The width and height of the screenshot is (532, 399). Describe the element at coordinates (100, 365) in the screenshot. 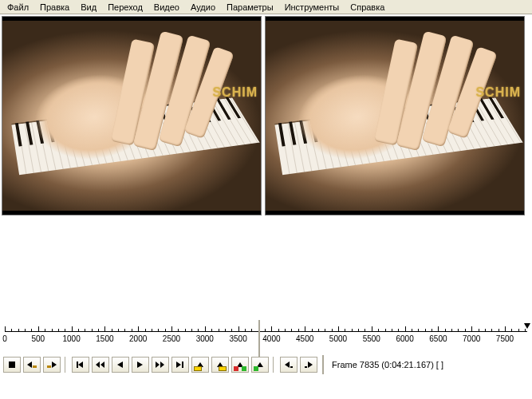

I see `step-back-button` at that location.